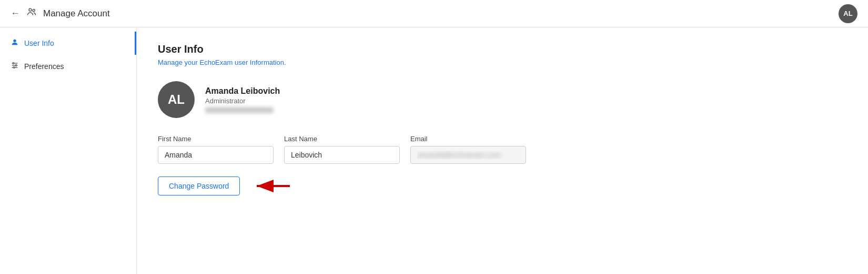 This screenshot has height=274, width=868. I want to click on change-password-row: Change Password, so click(502, 186).